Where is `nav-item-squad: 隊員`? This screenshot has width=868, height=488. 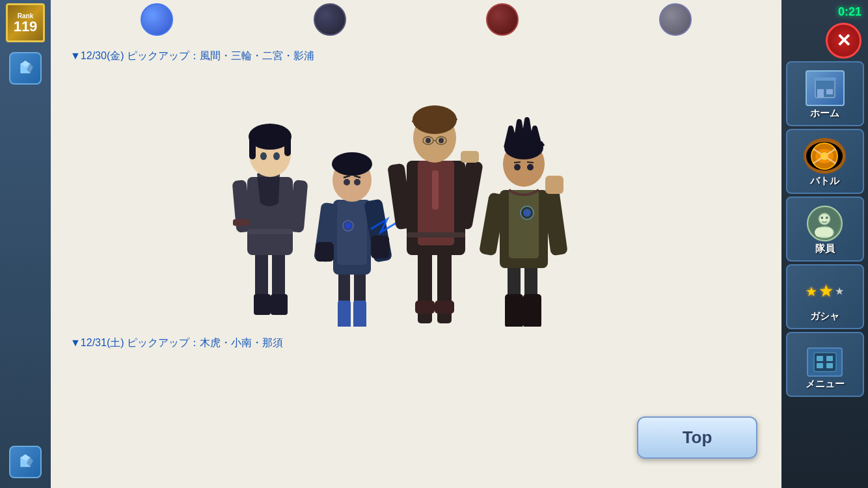
nav-item-squad: 隊員 is located at coordinates (825, 229).